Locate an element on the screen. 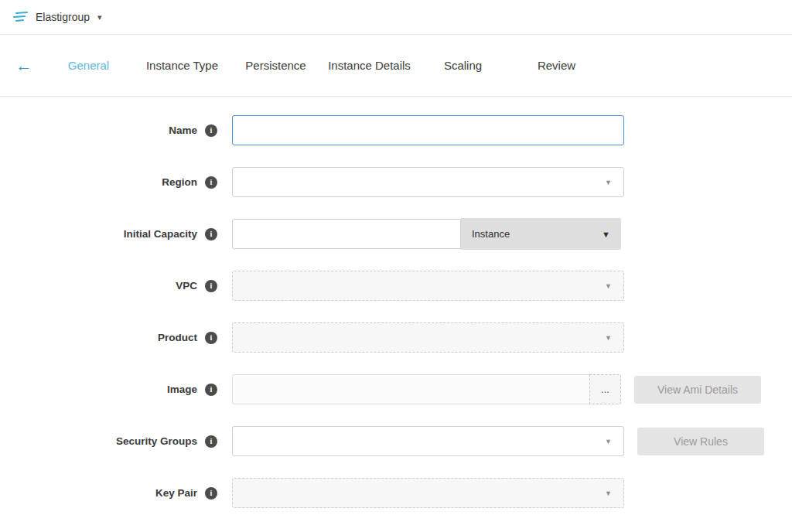 This screenshot has height=532, width=792. region-field-cell: ▼ is located at coordinates (428, 182).